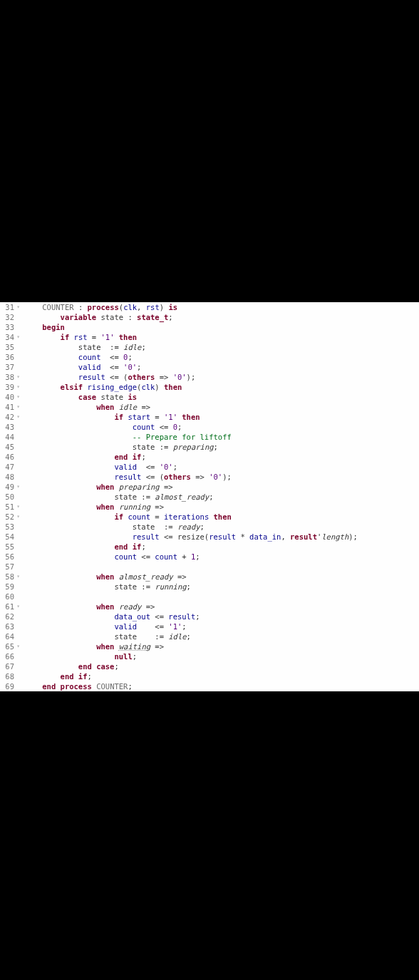 The height and width of the screenshot is (980, 419). I want to click on code-line: when running =>, so click(222, 507).